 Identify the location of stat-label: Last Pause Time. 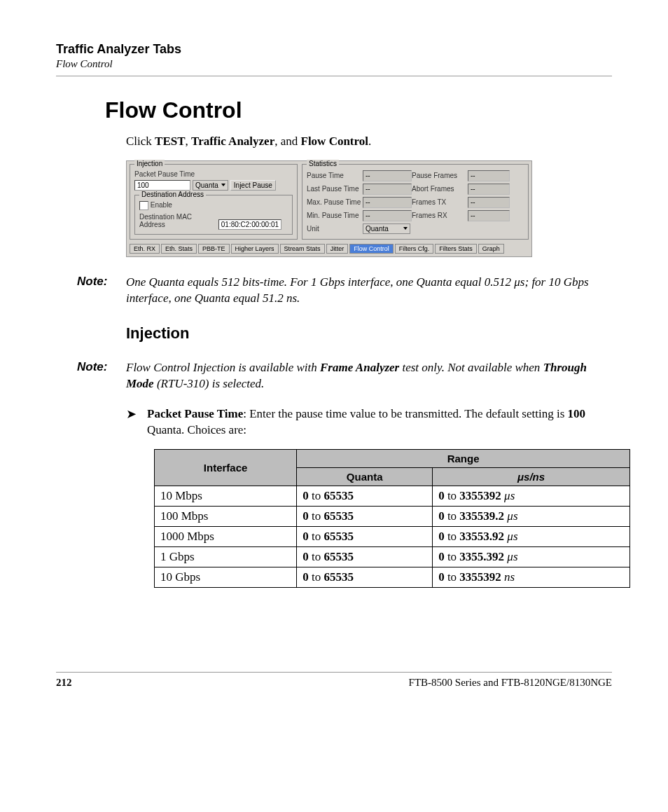
(335, 189).